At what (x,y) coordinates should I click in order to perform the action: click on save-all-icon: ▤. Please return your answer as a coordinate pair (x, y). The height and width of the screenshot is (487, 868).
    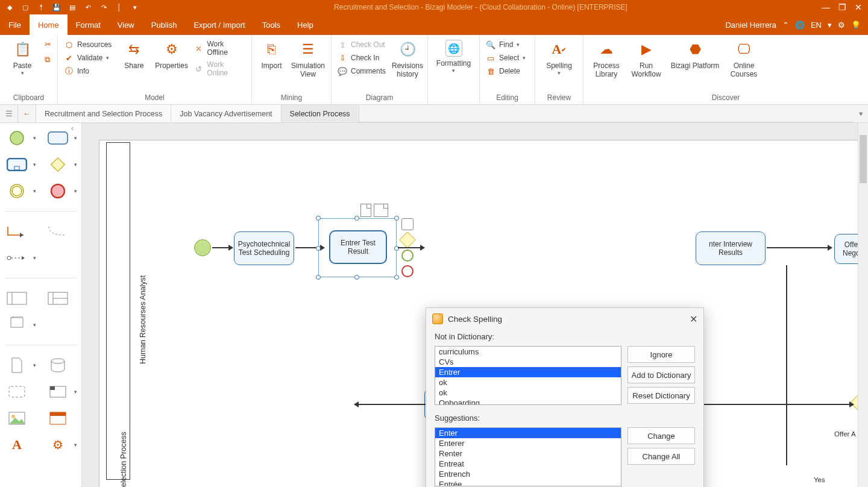
    Looking at the image, I should click on (72, 7).